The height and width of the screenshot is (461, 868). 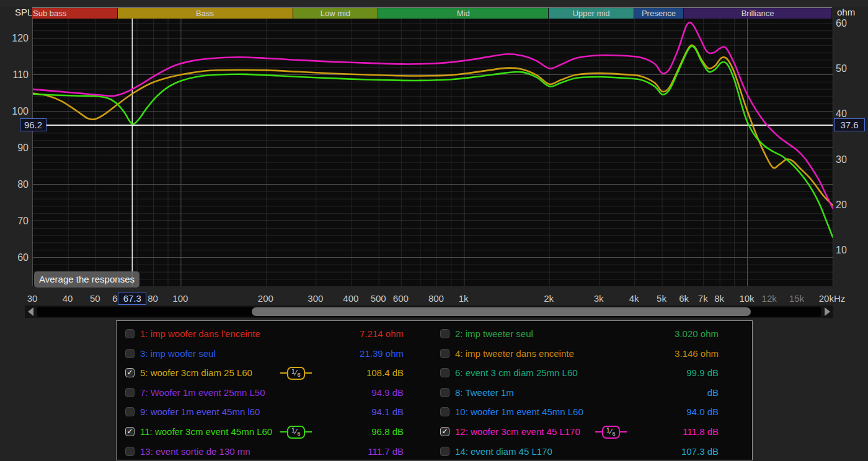 I want to click on band-presence: Presence, so click(x=659, y=14).